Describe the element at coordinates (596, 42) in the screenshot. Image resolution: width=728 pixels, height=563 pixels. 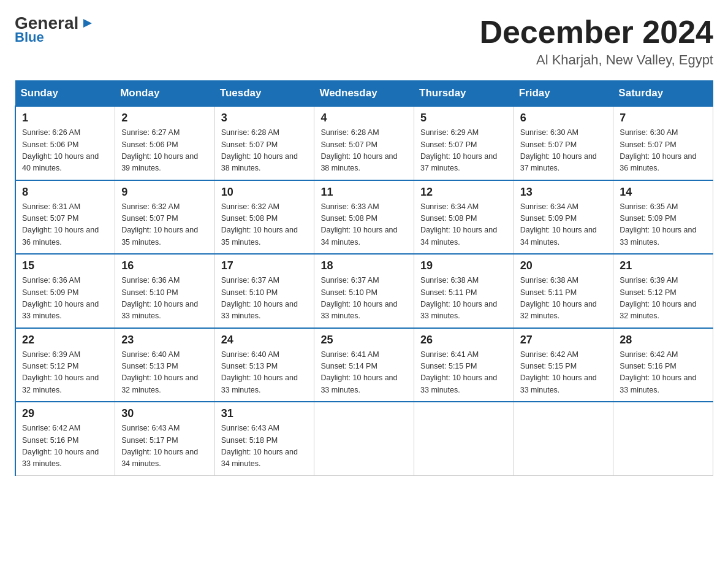
I see `title-block: December 2024 Al Kharjah, New Valley, Eg…` at that location.